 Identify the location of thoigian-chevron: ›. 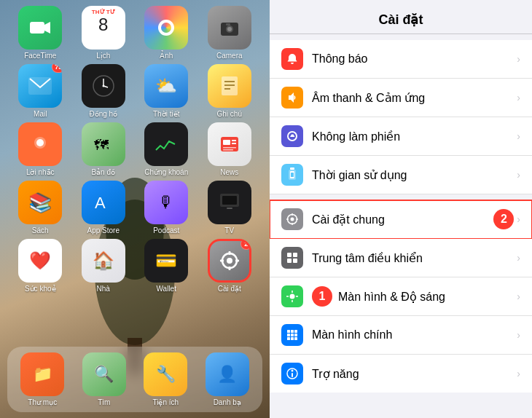
(519, 175).